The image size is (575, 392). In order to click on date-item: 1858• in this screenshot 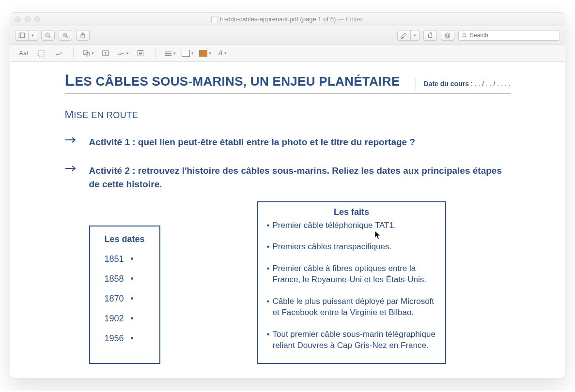, I will do `click(125, 279)`.